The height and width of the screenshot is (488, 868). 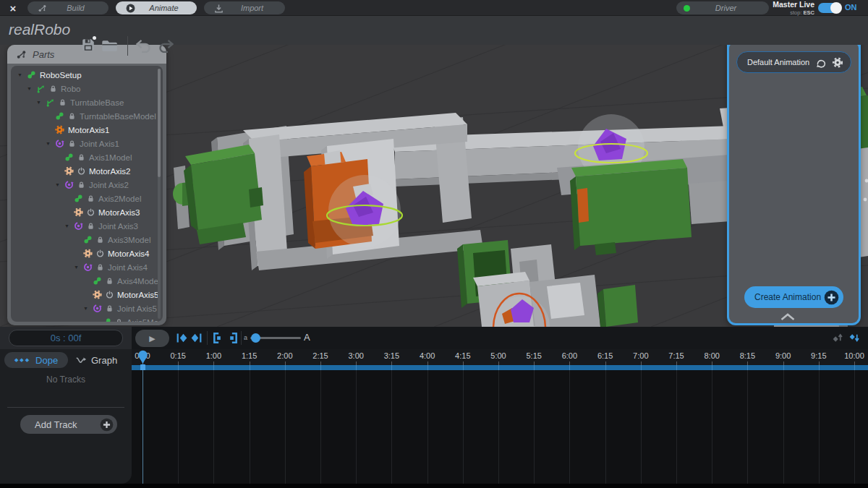 What do you see at coordinates (84, 295) in the screenshot?
I see `tree-item-motoraxis5: MotorAxis5` at bounding box center [84, 295].